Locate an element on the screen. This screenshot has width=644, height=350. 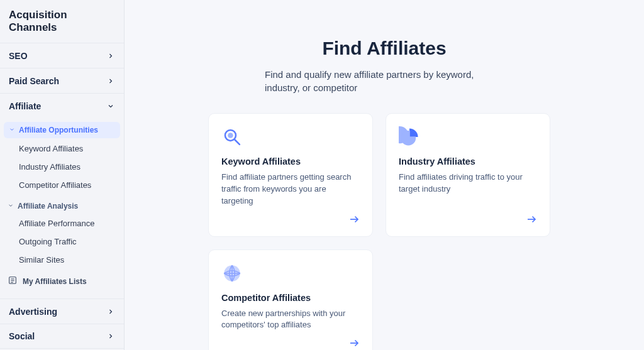
sidebar-link-competitor-affiliates: Competitor Affiliates is located at coordinates (62, 185).